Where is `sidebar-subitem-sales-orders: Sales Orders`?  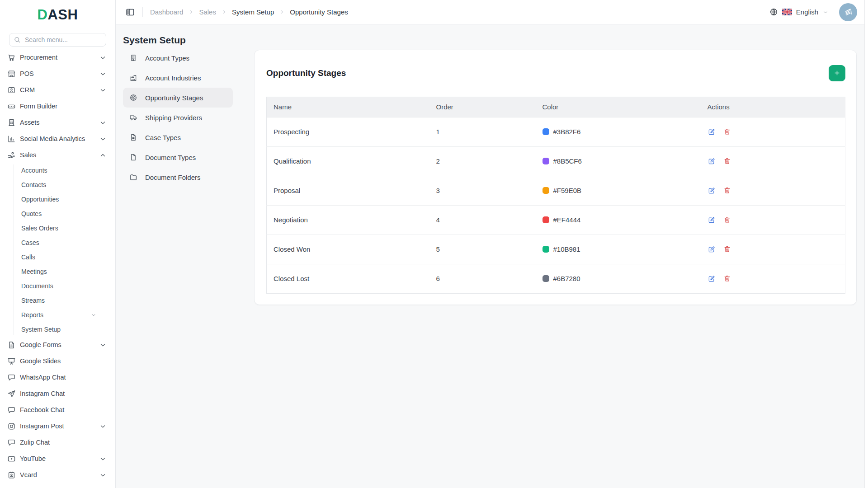
sidebar-subitem-sales-orders: Sales Orders is located at coordinates (65, 228).